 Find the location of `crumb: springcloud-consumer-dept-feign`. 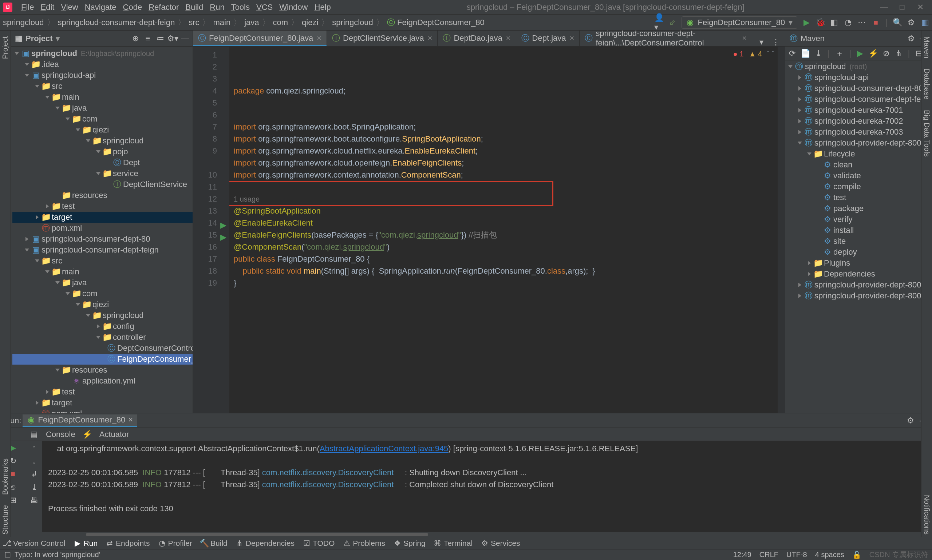

crumb: springcloud-consumer-dept-feign is located at coordinates (116, 23).